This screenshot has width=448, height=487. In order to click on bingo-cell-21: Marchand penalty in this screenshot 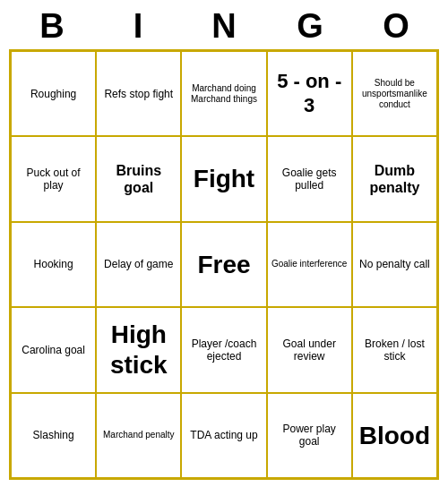, I will do `click(138, 435)`.